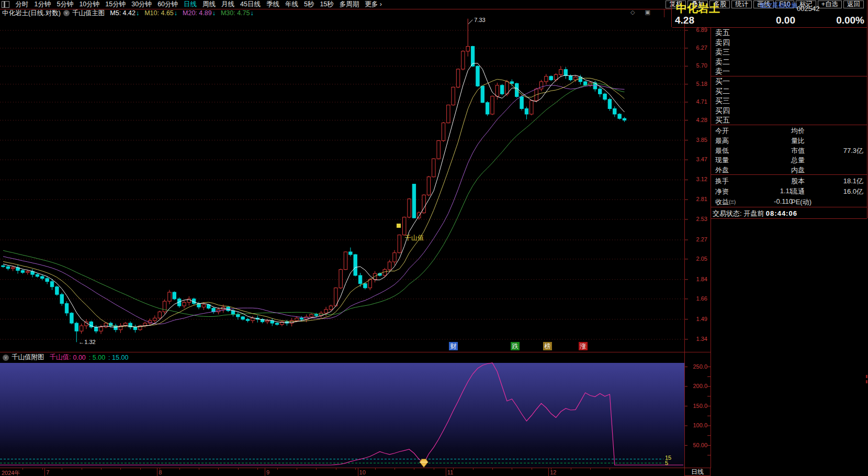 The image size is (868, 476). Describe the element at coordinates (160, 472) in the screenshot. I see `month-label-8: 8` at that location.